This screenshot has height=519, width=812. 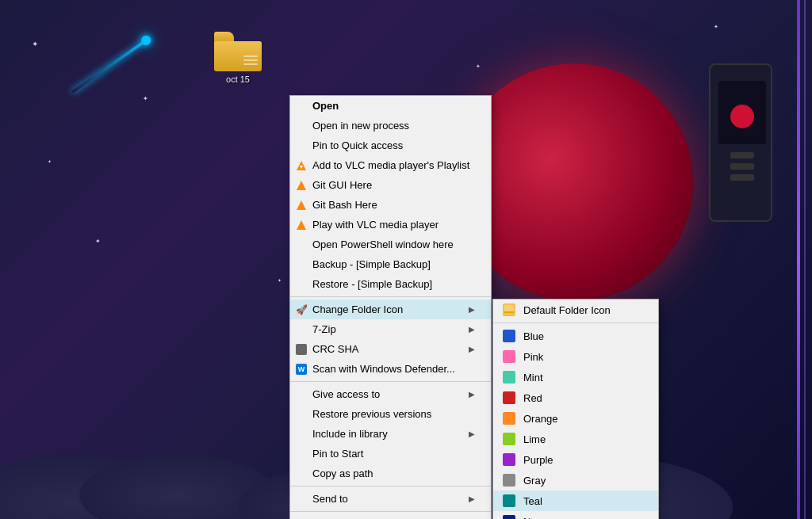 What do you see at coordinates (238, 79) in the screenshot?
I see `folder-label: oct 15` at bounding box center [238, 79].